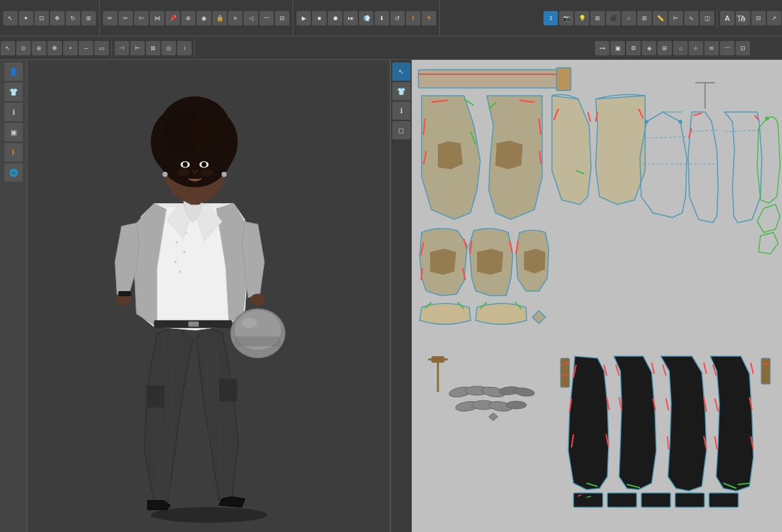 The width and height of the screenshot is (782, 532). I want to click on grid-icon: ⊞, so click(644, 18).